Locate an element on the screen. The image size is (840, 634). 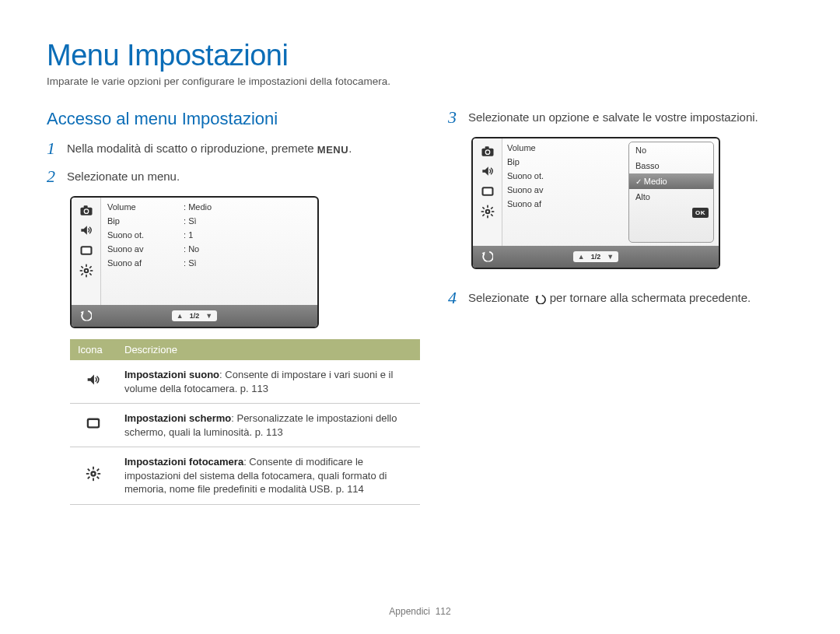
step-text: Selezionate un opzione e salvate le vost… is located at coordinates (613, 117).